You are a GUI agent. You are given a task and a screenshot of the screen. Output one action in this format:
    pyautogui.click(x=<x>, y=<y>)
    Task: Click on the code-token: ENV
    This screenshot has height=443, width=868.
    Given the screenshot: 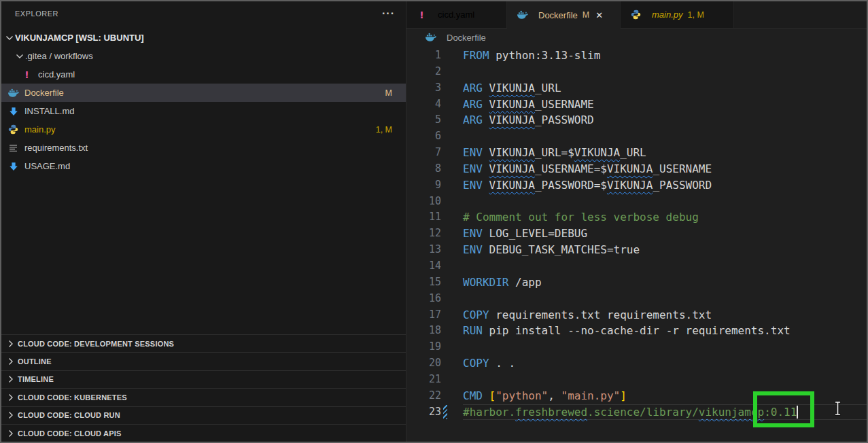 What is the action you would take?
    pyautogui.click(x=473, y=152)
    